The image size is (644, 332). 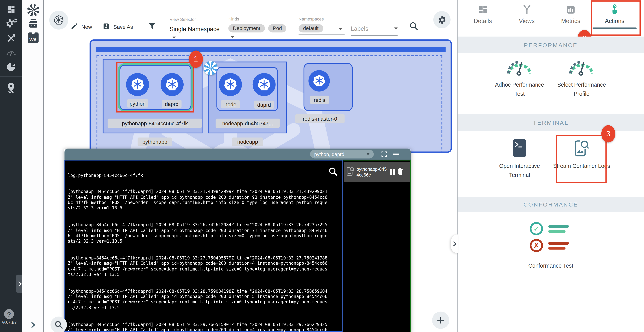 What do you see at coordinates (11, 166) in the screenshot?
I see `left-sidebar: ? v0.7.87` at bounding box center [11, 166].